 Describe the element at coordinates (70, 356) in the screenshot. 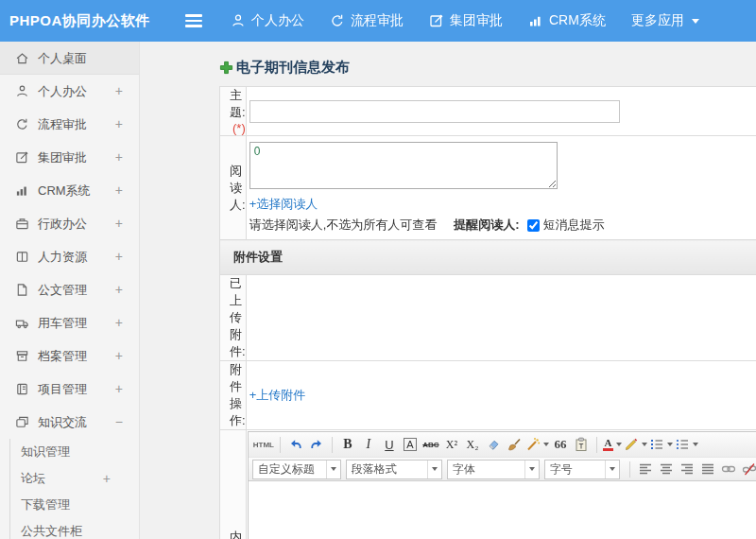

I see `sidebar-item-archive-mgmt: 档案管理 +` at that location.